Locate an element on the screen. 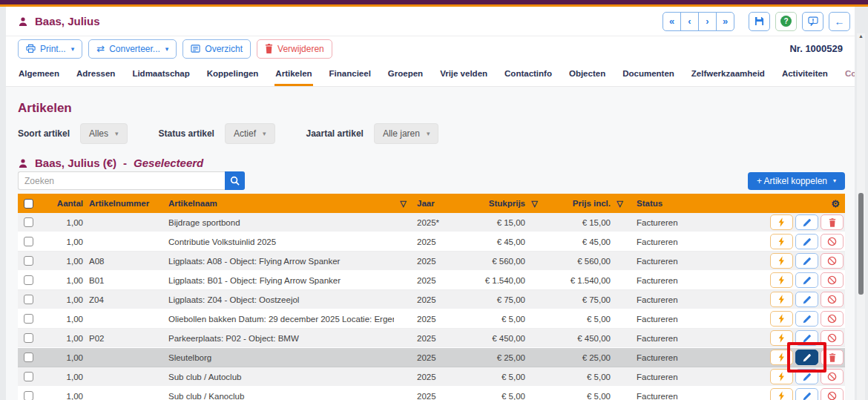 The height and width of the screenshot is (400, 868). prijs-incl-filter-icon: ▽ is located at coordinates (620, 203).